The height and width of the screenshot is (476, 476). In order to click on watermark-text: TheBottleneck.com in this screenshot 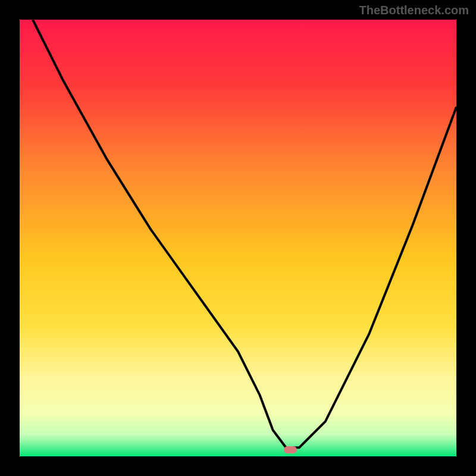, I will do `click(414, 11)`.